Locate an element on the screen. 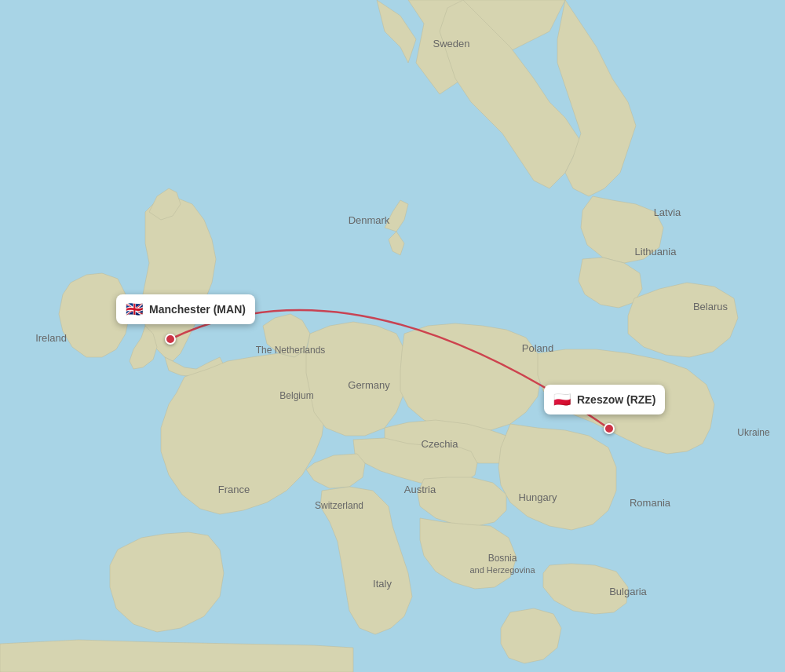  hungary-label: Hungary is located at coordinates (538, 498).